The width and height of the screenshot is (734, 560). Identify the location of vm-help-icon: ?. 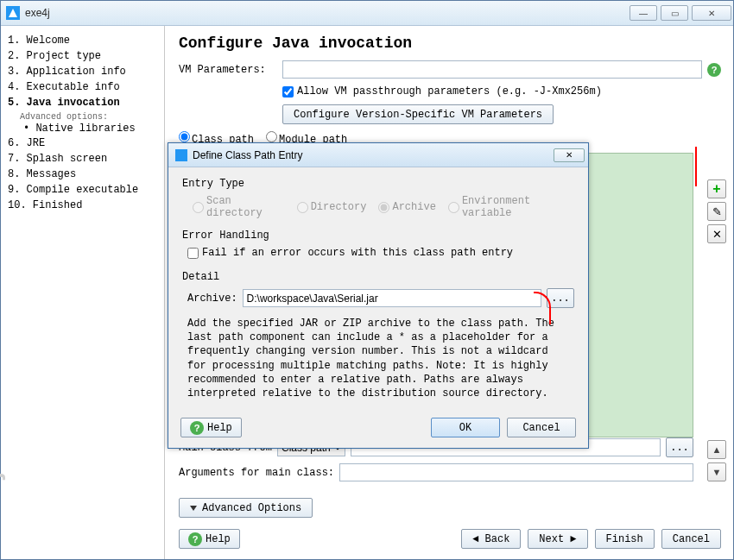
(714, 70).